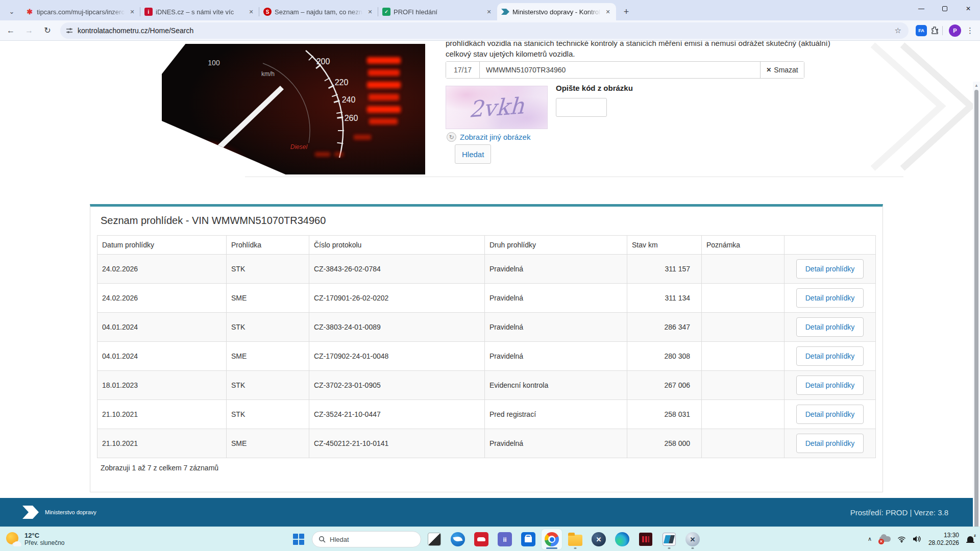 The height and width of the screenshot is (551, 980). What do you see at coordinates (484, 31) in the screenshot?
I see `address-bar: kontrolatachometru.cz/Home/Search ☆` at bounding box center [484, 31].